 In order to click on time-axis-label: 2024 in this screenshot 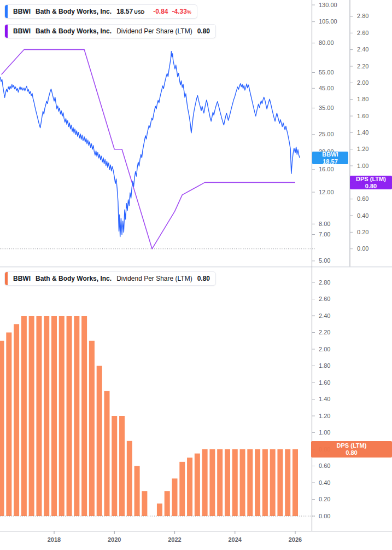, I will do `click(235, 540)`.